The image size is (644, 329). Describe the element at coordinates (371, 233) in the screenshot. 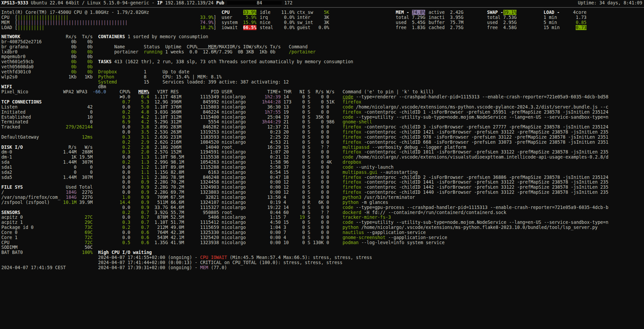

I see `process-row: 0.0 0.6 764M 42.3M 1325330 nicolargo 0:0…` at that location.